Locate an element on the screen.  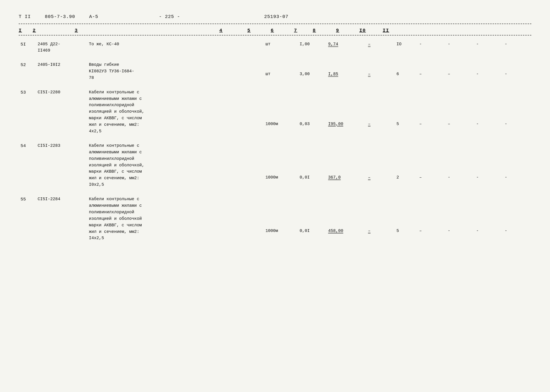
col-header-2: 2 is located at coordinates (54, 30).